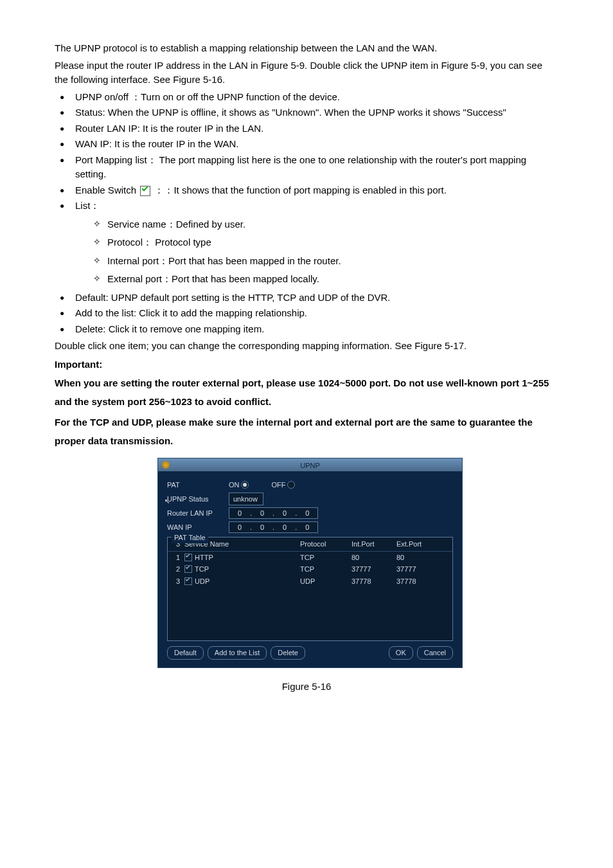  Describe the element at coordinates (185, 653) in the screenshot. I see `default-button: Default` at that location.